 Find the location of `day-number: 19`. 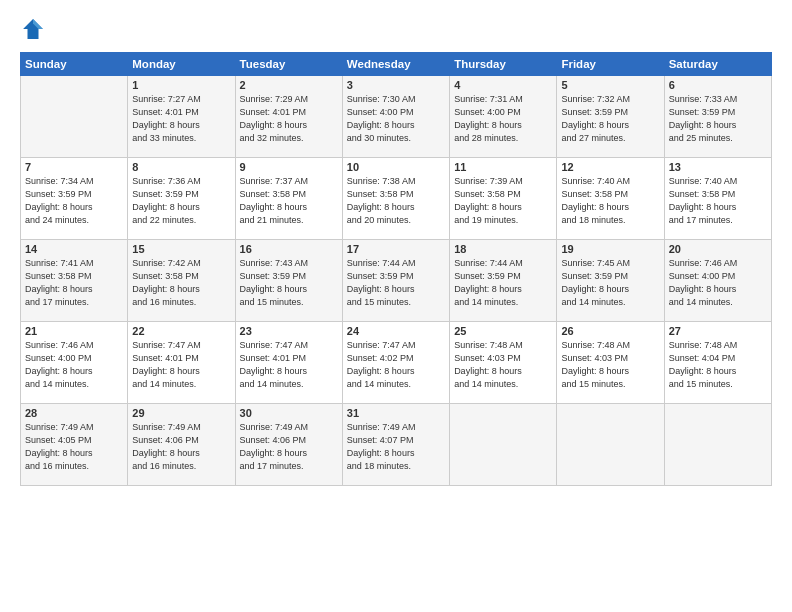

day-number: 19 is located at coordinates (610, 249).